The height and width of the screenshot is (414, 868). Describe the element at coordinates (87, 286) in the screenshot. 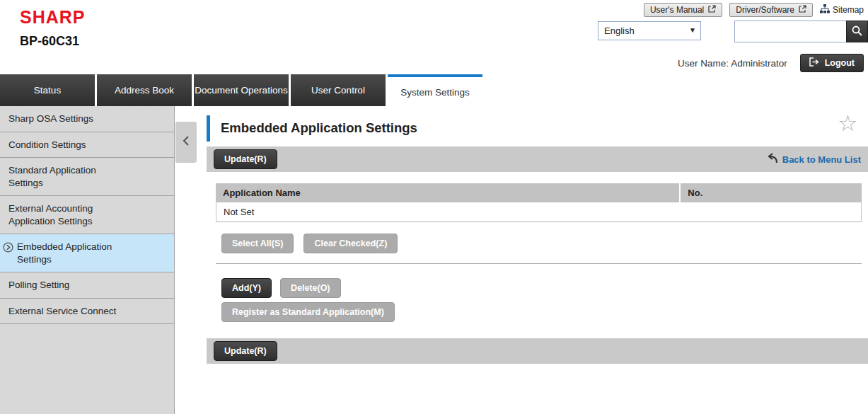

I see `sidebar-item-polling-setting: Polling Setting` at that location.